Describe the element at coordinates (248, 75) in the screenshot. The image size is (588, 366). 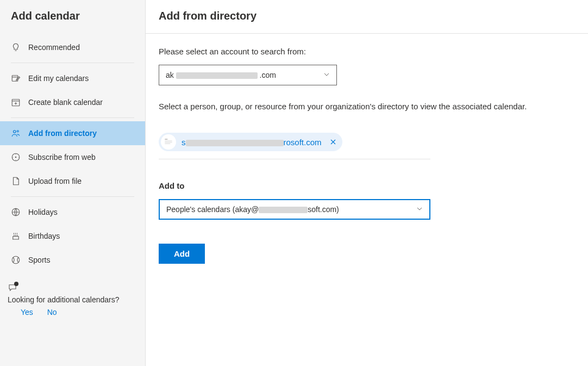
I see `account-select: ak .com` at that location.